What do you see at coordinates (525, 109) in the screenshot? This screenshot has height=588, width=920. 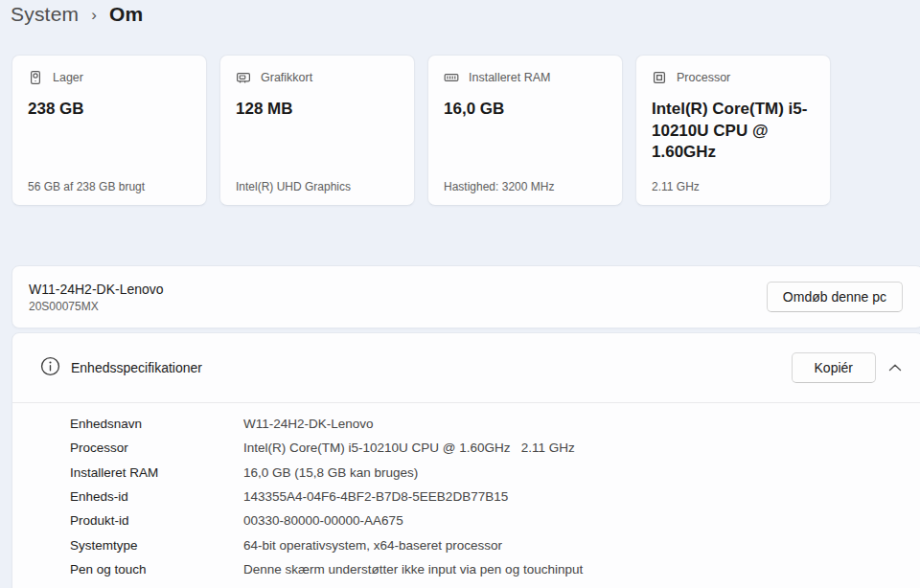 I see `ram-card-value: 16,0 GB` at bounding box center [525, 109].